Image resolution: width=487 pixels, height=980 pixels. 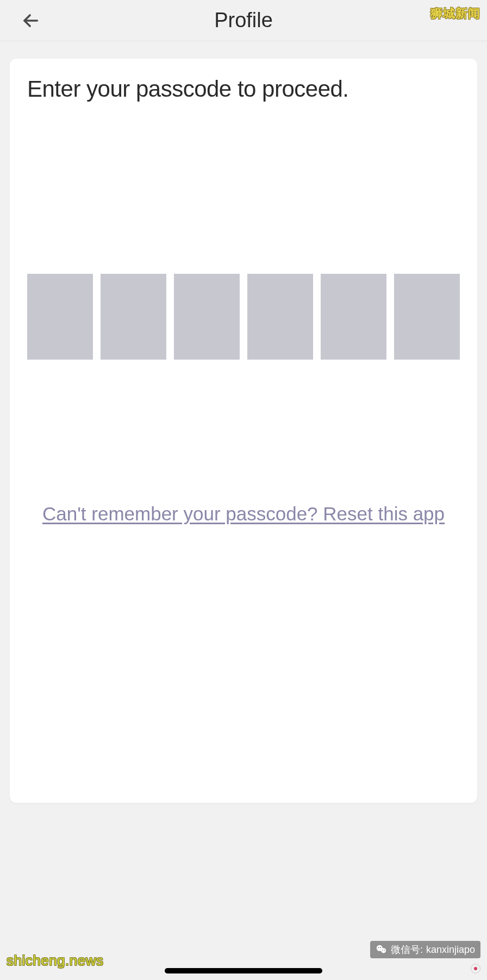 I want to click on passcode-input-row, so click(x=244, y=317).